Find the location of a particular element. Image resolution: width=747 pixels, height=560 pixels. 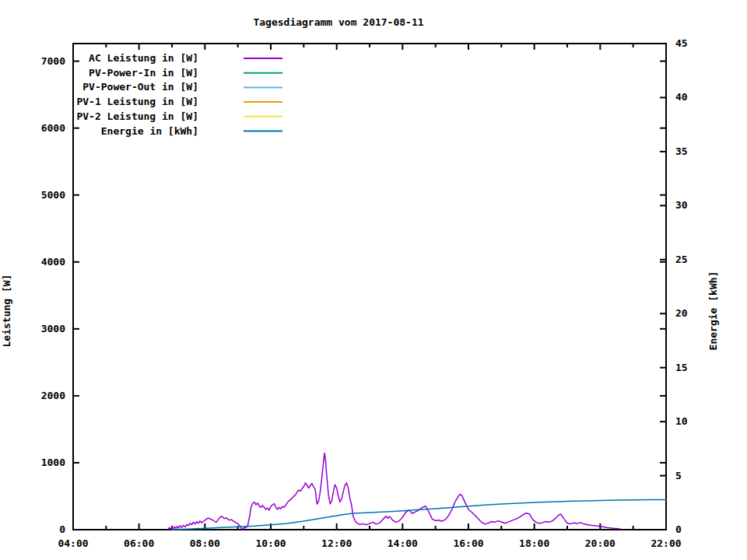

legend-label: PV-2 Leistung in [W] is located at coordinates (137, 117).